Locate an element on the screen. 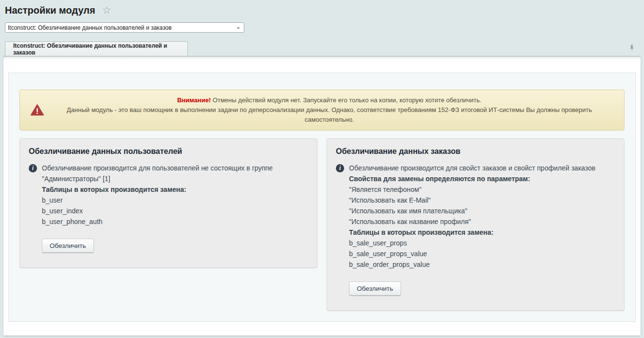  users-panel-title: Обезличивание данных пользователей is located at coordinates (168, 151).